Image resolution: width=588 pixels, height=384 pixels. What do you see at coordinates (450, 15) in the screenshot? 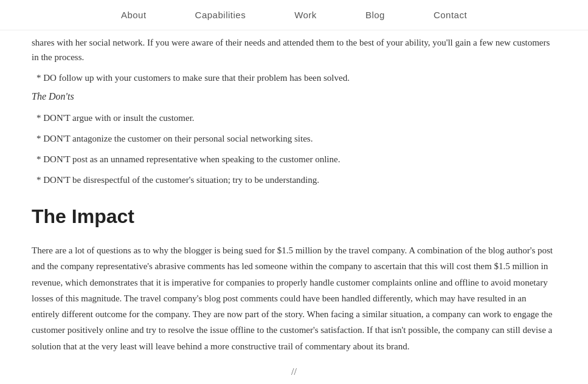
I see `nav-item-contact: Contact` at bounding box center [450, 15].